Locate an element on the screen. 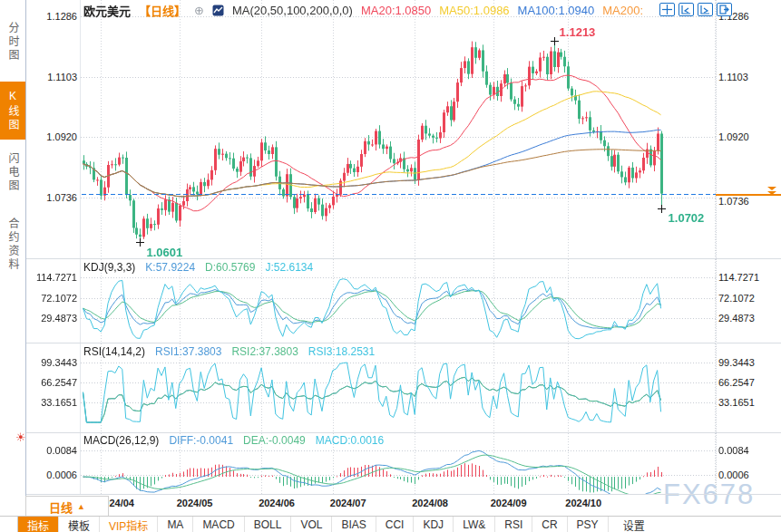 This screenshot has height=532, width=781. x-axis-month-label: 2024/10 is located at coordinates (583, 503).